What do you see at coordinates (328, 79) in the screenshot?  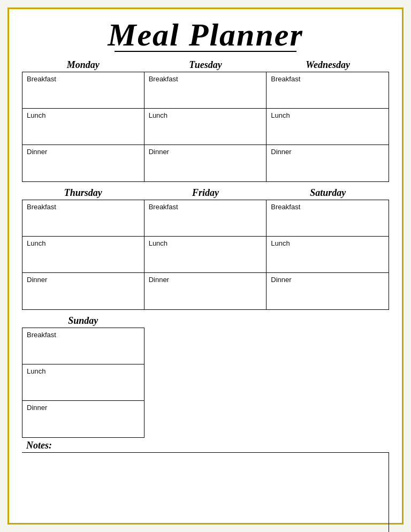 I see `wednesday-breakfast-label: Breakfast` at bounding box center [328, 79].